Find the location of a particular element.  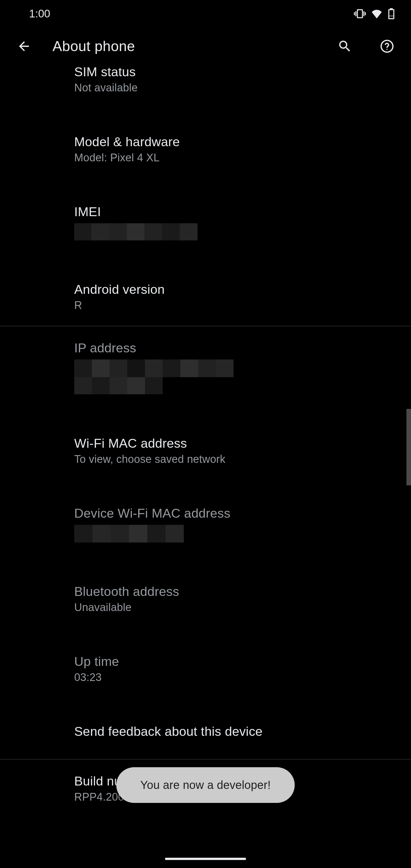

setting-title: Up time is located at coordinates (237, 661).